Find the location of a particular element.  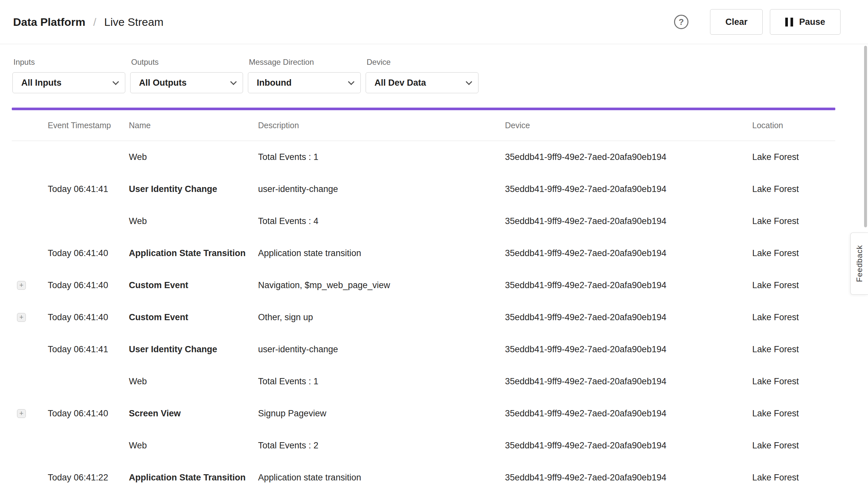

feedback-tab: Feedback is located at coordinates (859, 264).